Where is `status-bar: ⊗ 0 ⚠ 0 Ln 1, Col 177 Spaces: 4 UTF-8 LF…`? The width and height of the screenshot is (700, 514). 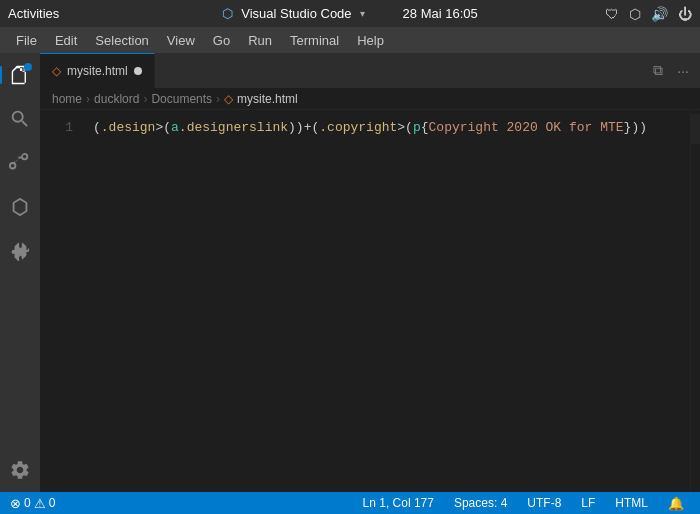
status-bar: ⊗ 0 ⚠ 0 Ln 1, Col 177 Spaces: 4 UTF-8 LF… is located at coordinates (350, 503).